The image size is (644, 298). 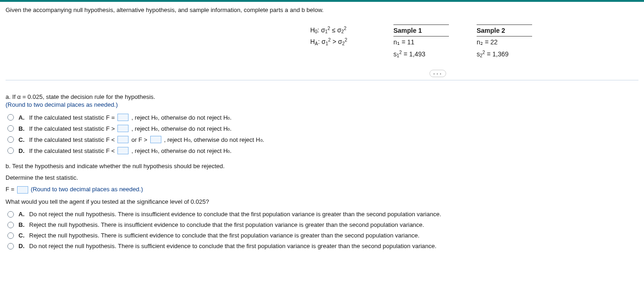 I want to click on b-option-a-row: A. Do not reject the null hypothesis. Th…, so click(x=322, y=214).